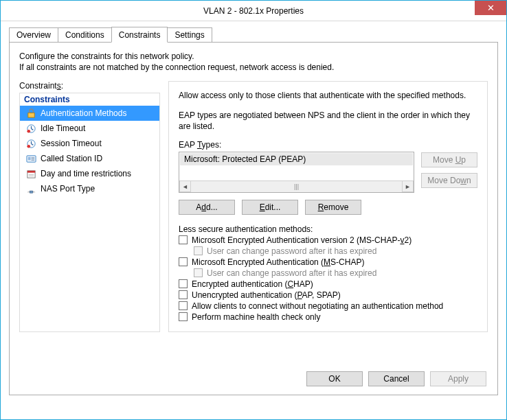  What do you see at coordinates (86, 174) in the screenshot?
I see `nav-label: Day and time restrictions` at bounding box center [86, 174].